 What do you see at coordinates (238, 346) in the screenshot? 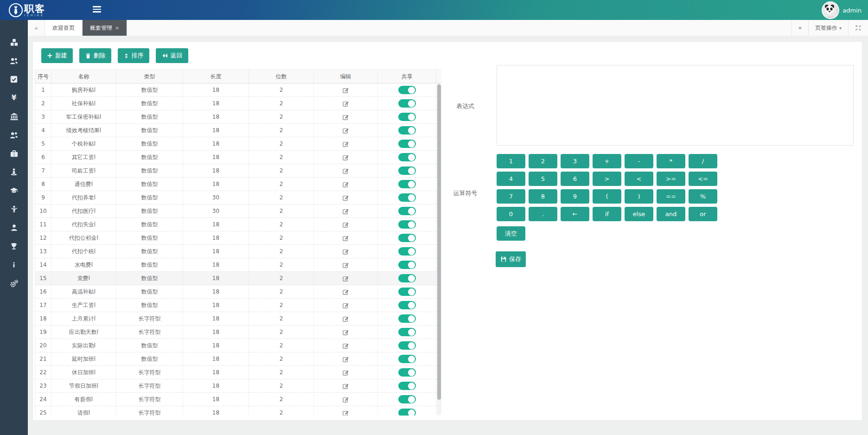
I see `table-row: 20 实际出勤l 数值型 18 2` at bounding box center [238, 346].